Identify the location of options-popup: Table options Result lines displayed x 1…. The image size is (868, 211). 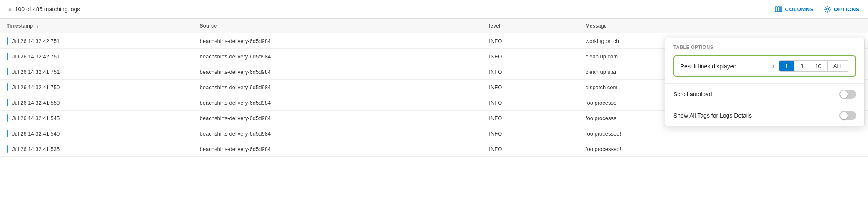
(765, 82).